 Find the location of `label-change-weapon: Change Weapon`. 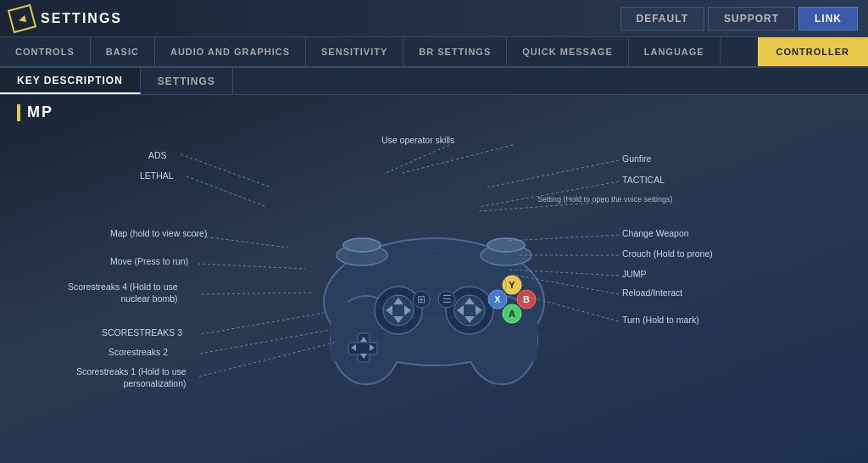

label-change-weapon: Change Weapon is located at coordinates (656, 234).